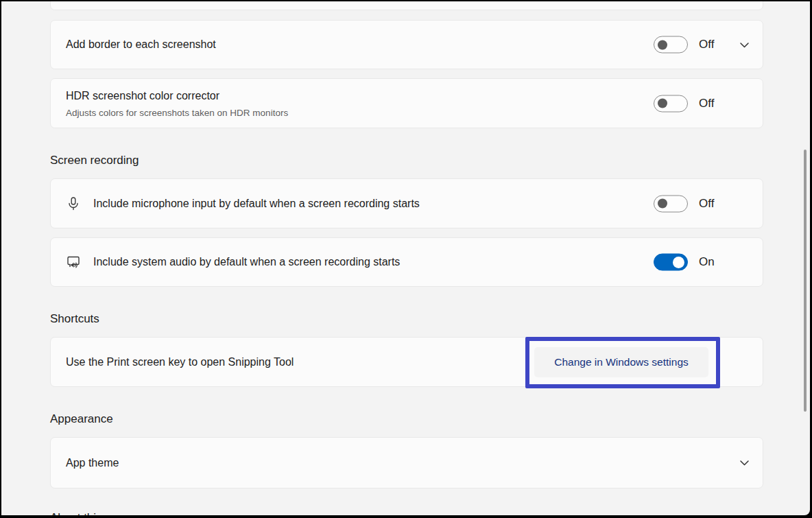  What do you see at coordinates (706, 262) in the screenshot?
I see `system-audio-state-label: On` at bounding box center [706, 262].